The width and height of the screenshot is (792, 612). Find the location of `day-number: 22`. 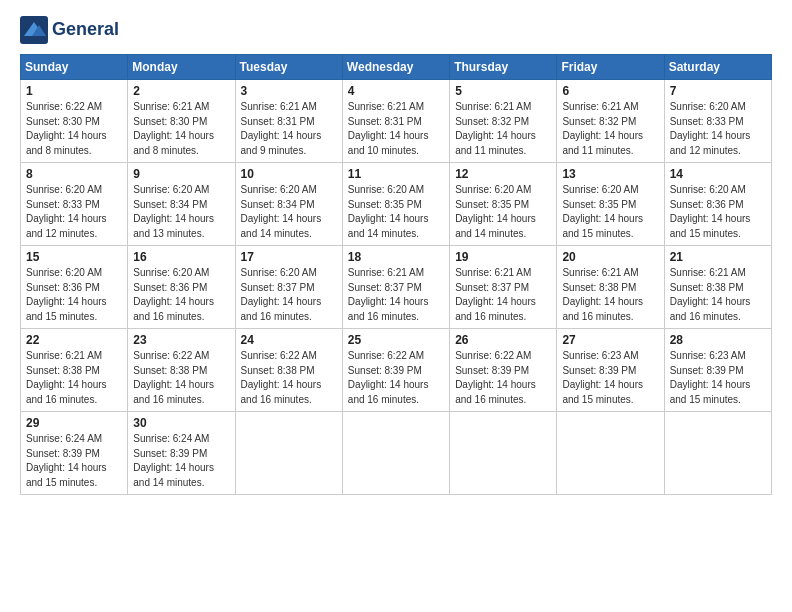

day-number: 22 is located at coordinates (74, 340).